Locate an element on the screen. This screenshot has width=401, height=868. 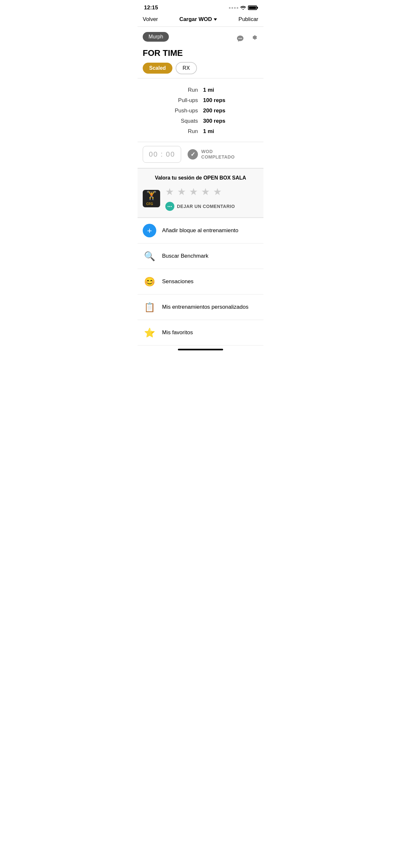
rx-mode-button: RX is located at coordinates (186, 68).